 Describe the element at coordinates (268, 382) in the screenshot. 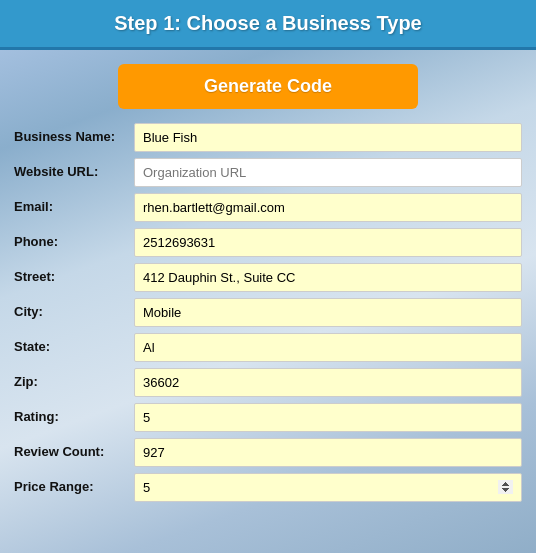

I see `form-row-zip: Zip:` at that location.